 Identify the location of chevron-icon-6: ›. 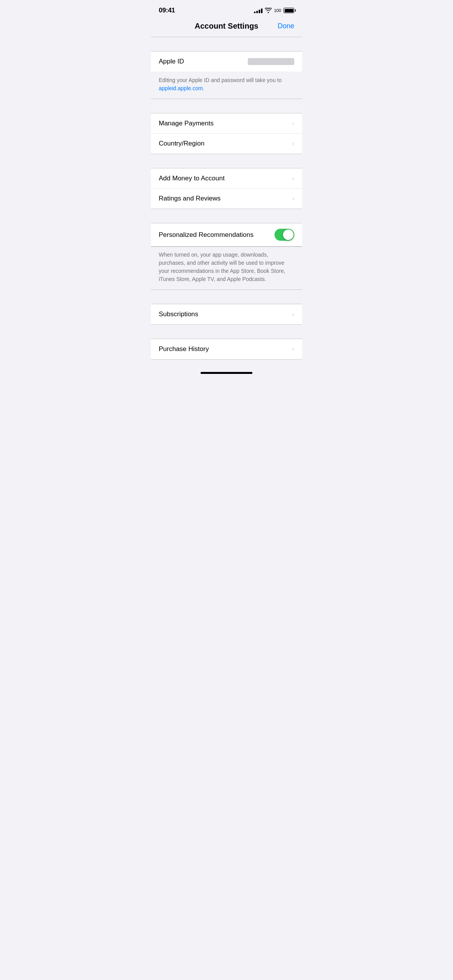
(293, 349).